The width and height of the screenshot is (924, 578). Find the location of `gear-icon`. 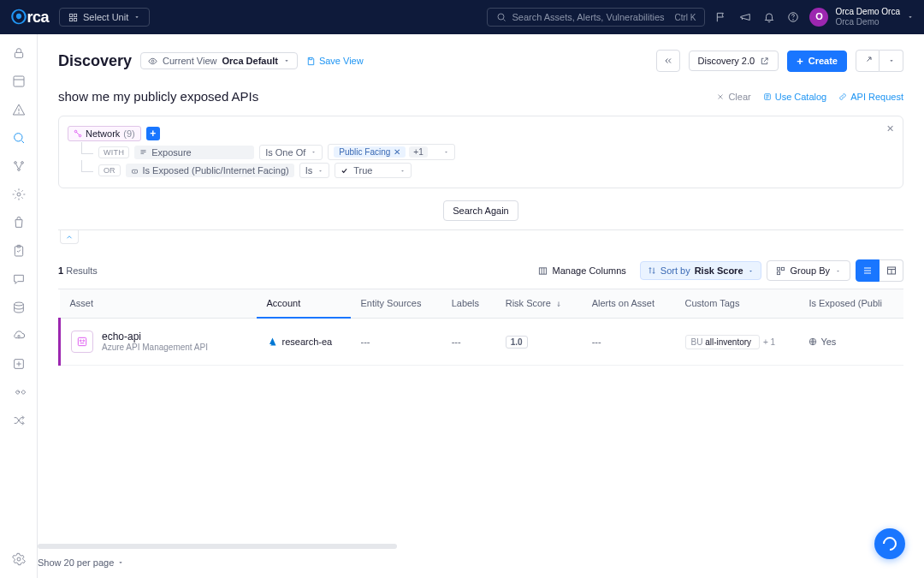

gear-icon is located at coordinates (19, 559).